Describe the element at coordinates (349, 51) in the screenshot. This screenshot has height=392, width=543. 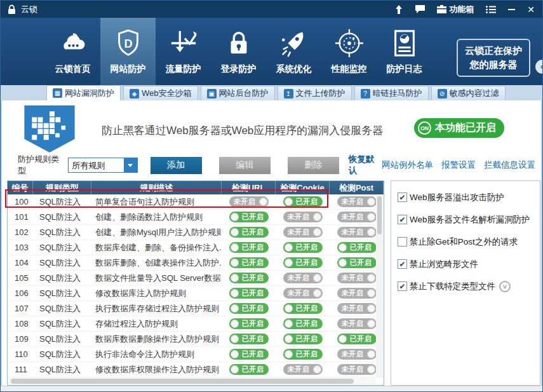
I see `nav-item-performance-monitor: 性能监控` at that location.